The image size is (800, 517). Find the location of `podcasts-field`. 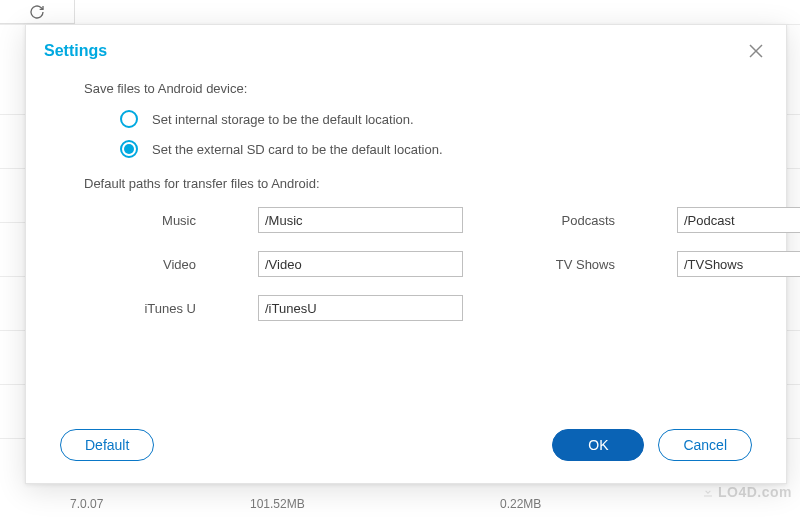

podcasts-field is located at coordinates (738, 220).